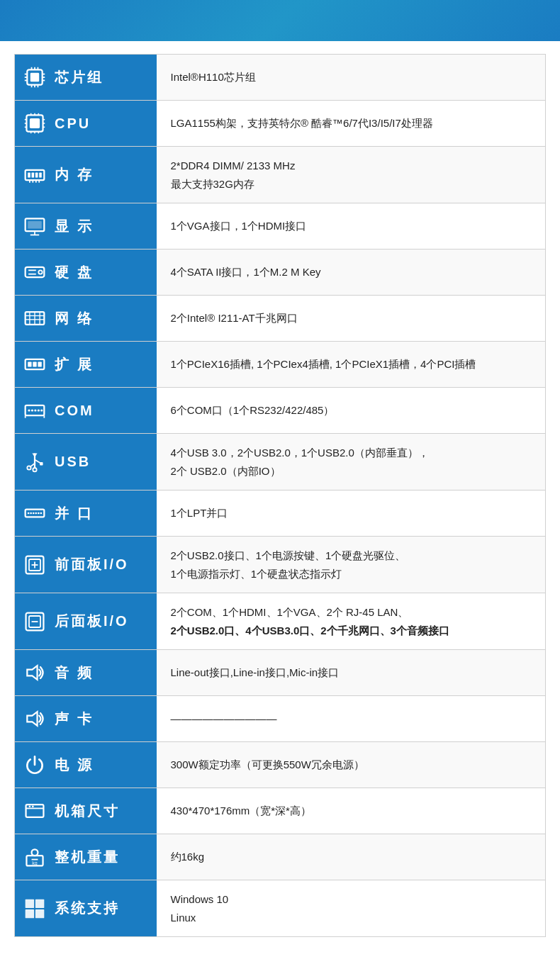  I want to click on value-soundcard: ——————————, so click(352, 719).